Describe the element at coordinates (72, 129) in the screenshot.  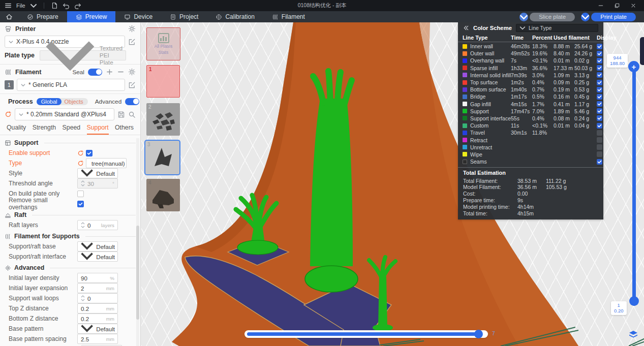
I see `process-tab-speed: Speed` at that location.